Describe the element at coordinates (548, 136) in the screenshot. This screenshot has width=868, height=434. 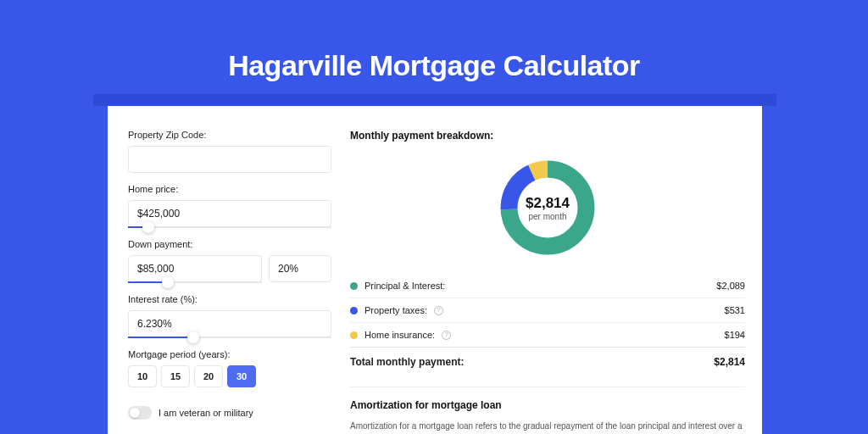
I see `breakdown-title: Monthly payment breakdown:` at that location.